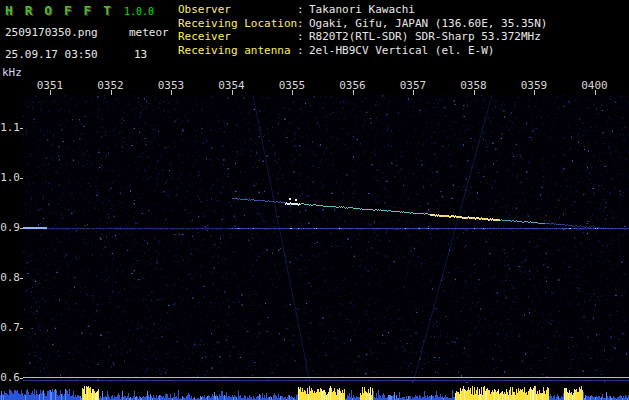 The height and width of the screenshot is (400, 629). Describe the element at coordinates (238, 51) in the screenshot. I see `info-label: Receiving antenna` at that location.